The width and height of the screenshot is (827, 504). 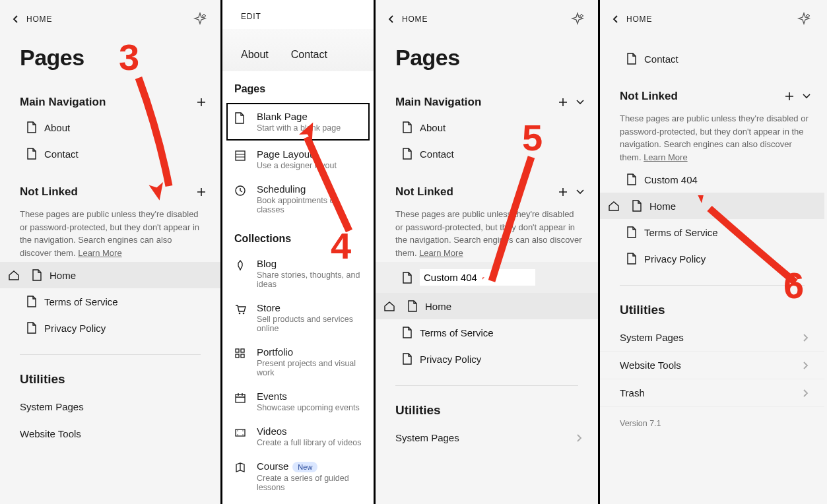 I want to click on page-item-custom404: Custom 404, so click(x=712, y=179).